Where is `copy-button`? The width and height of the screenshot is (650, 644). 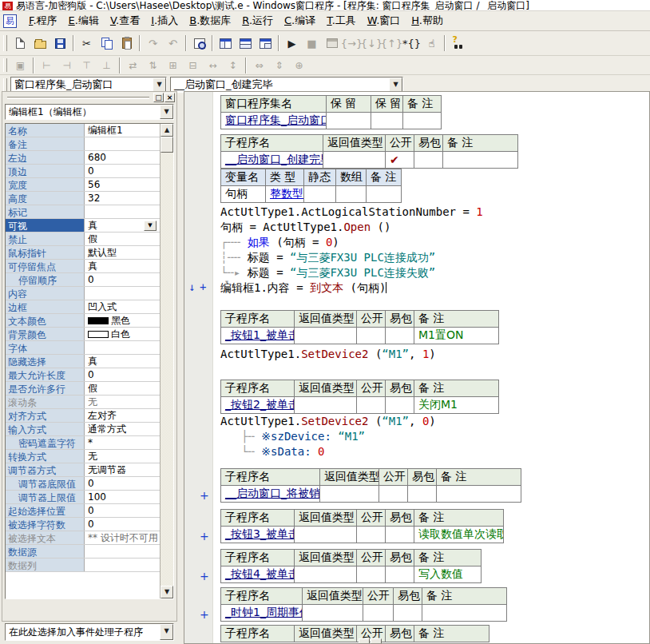
copy-button is located at coordinates (107, 43).